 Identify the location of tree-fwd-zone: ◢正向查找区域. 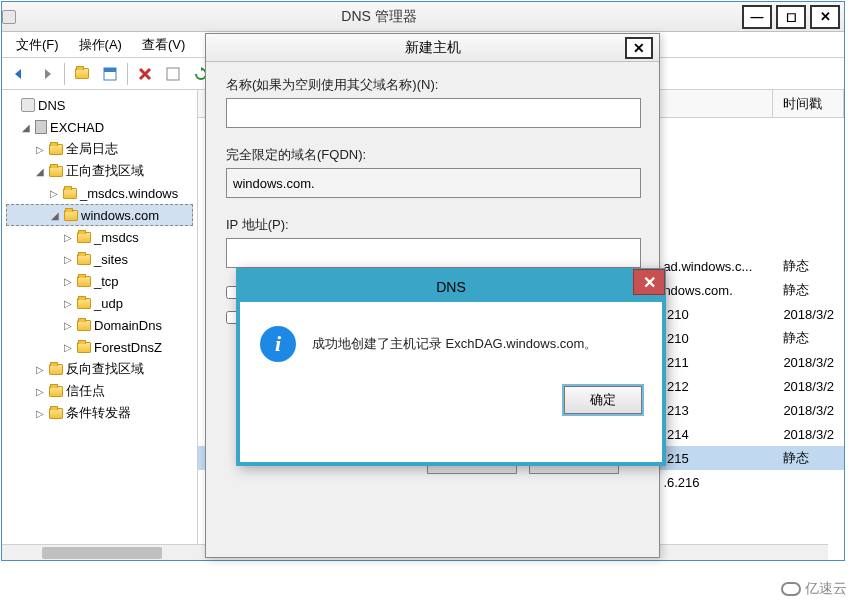
(100, 171).